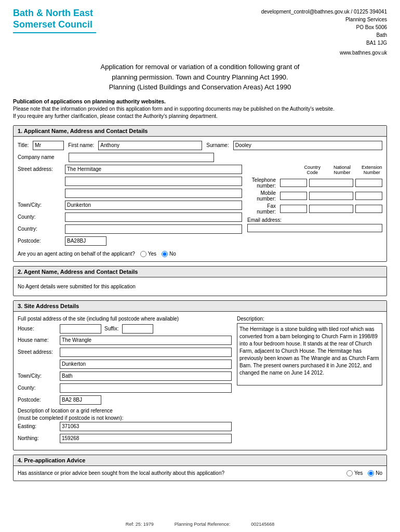 The height and width of the screenshot is (532, 400). I want to click on site-postcode-label: Postcode:, so click(37, 400).